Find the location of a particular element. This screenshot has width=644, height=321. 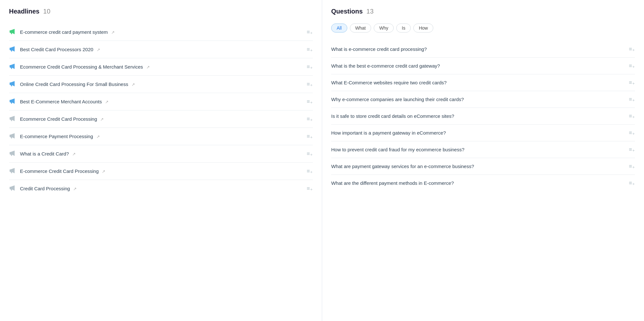

question-text: What E-Commerce websites require two cre… is located at coordinates (389, 82).